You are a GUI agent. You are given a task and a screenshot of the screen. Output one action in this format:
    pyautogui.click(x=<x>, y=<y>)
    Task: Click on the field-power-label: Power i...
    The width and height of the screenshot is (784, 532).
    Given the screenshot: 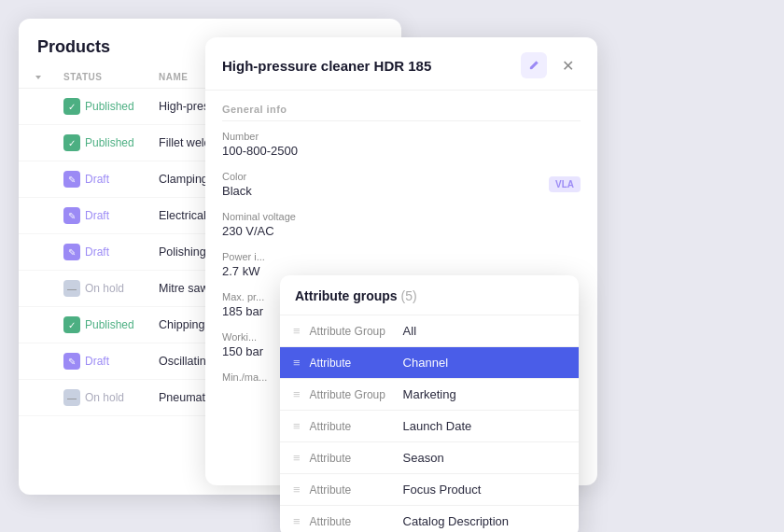 What is the action you would take?
    pyautogui.click(x=401, y=257)
    